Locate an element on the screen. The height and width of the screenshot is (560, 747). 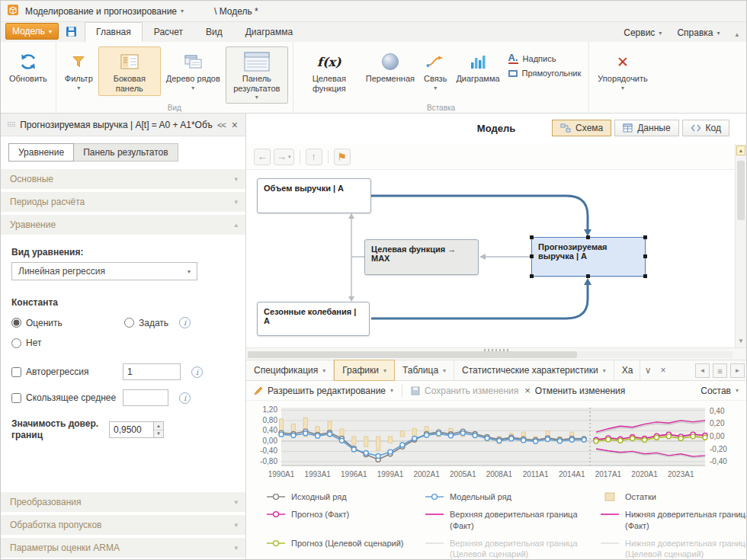
service-menu: Сервис▾ is located at coordinates (643, 33).